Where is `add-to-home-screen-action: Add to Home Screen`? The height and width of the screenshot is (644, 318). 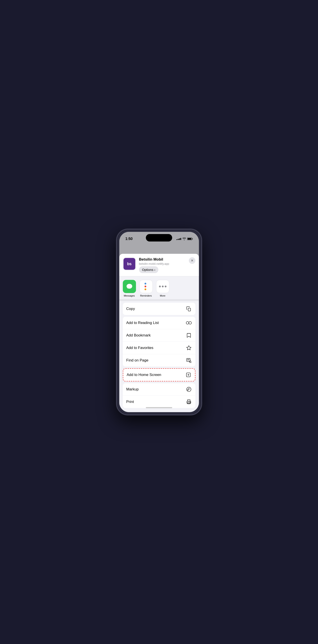
add-to-home-screen-action: Add to Home Screen is located at coordinates (159, 375).